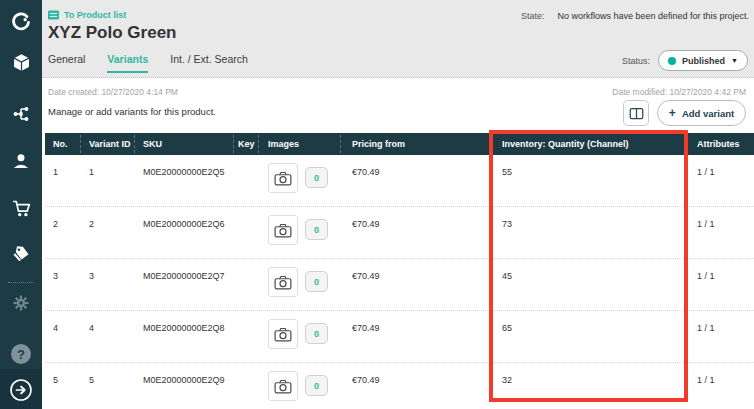 This screenshot has height=409, width=754. Describe the element at coordinates (21, 161) in the screenshot. I see `customers-icon` at that location.